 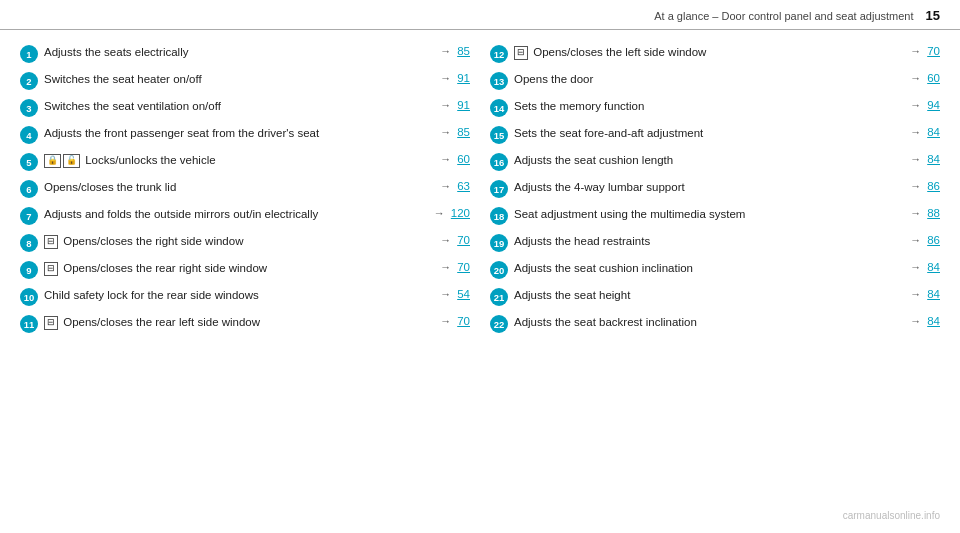 I want to click on item-text: Sets the memory function, so click(x=709, y=106).